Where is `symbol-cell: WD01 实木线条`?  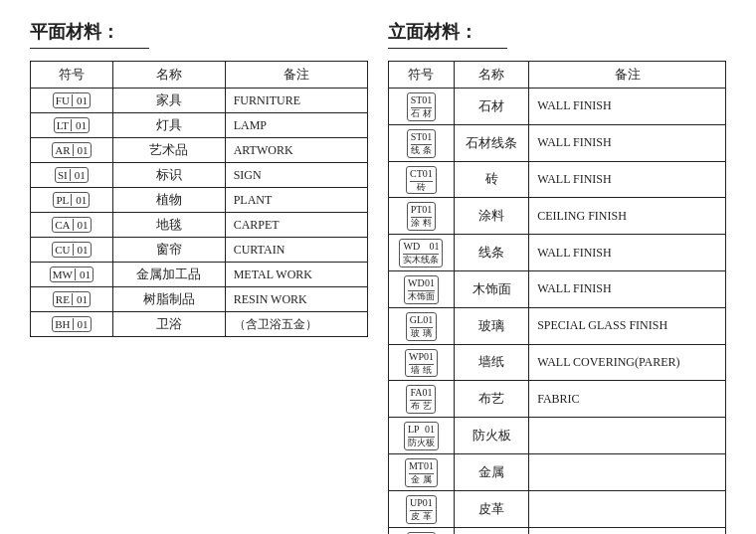 symbol-cell: WD01 实木线条 is located at coordinates (422, 253).